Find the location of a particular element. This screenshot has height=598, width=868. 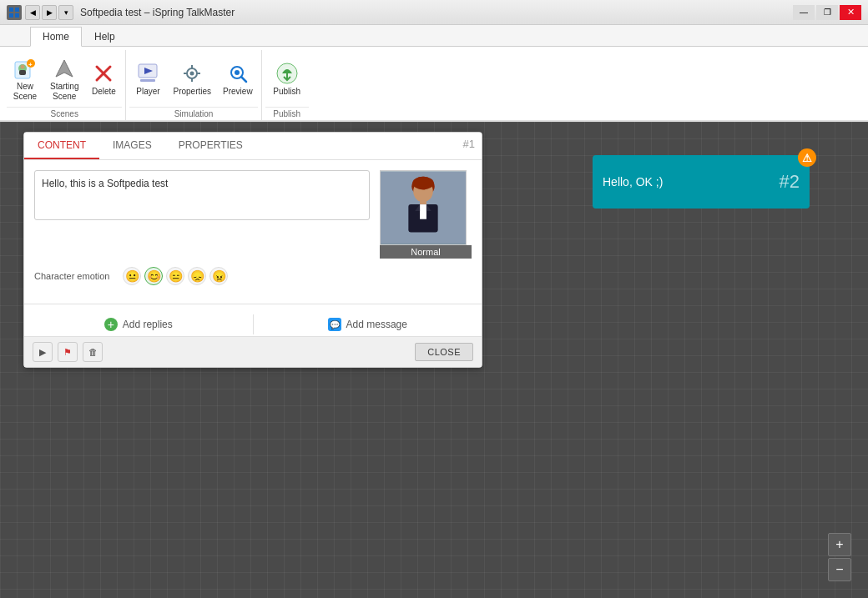

tab-home: Home is located at coordinates (56, 37).